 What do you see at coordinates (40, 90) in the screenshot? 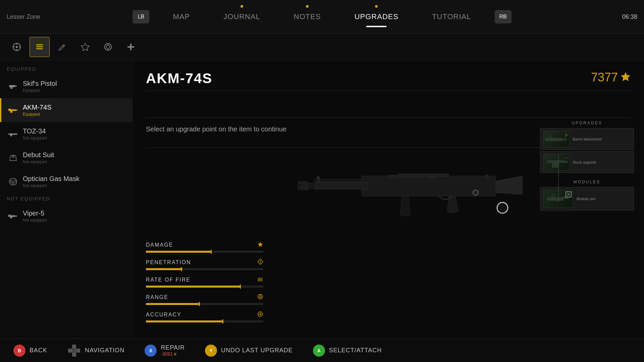
I see `sidebar-item-sub: Equipped` at bounding box center [40, 90].